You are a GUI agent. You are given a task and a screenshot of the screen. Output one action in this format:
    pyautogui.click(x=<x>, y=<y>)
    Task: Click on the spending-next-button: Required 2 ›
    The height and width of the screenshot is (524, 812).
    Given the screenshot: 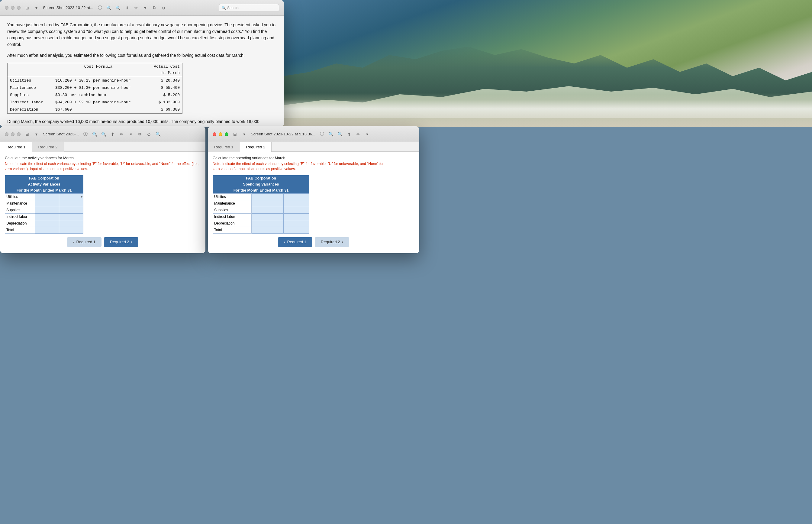 What is the action you would take?
    pyautogui.click(x=332, y=242)
    